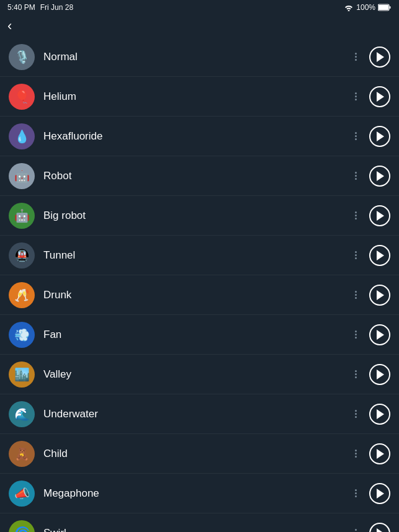  I want to click on play-icon-megaphone, so click(380, 494).